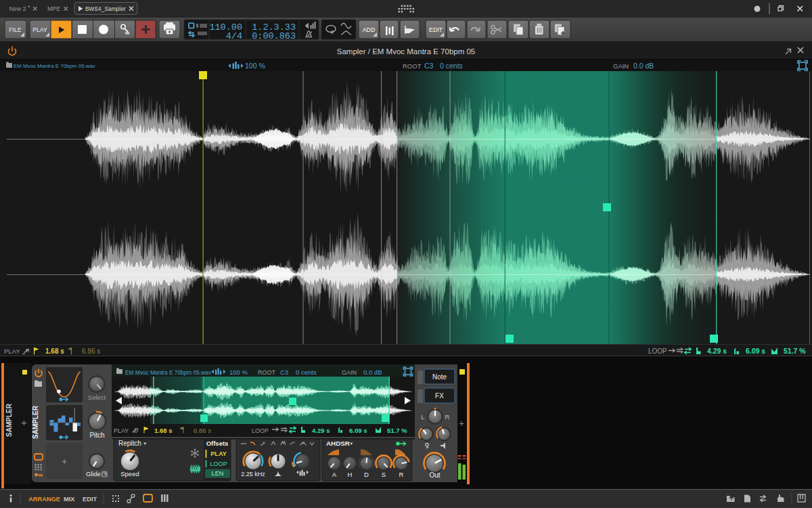  Describe the element at coordinates (97, 397) in the screenshot. I see `svg-text: Select` at that location.